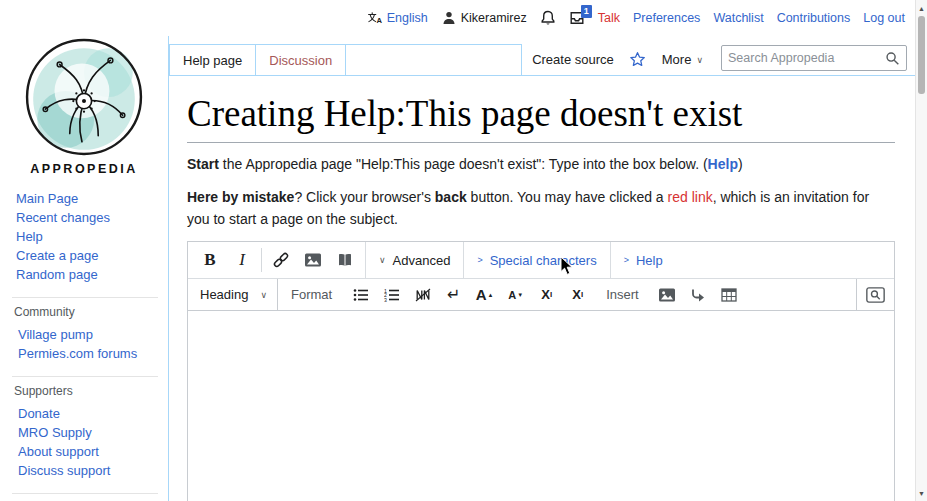 Image resolution: width=927 pixels, height=501 pixels. What do you see at coordinates (84, 97) in the screenshot?
I see `appropedia-logo-icon` at bounding box center [84, 97].